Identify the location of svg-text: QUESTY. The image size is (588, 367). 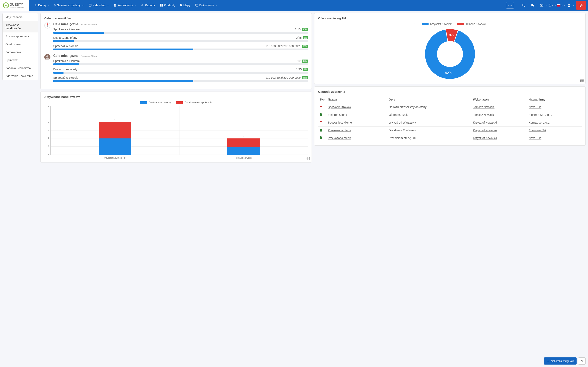
(16, 5).